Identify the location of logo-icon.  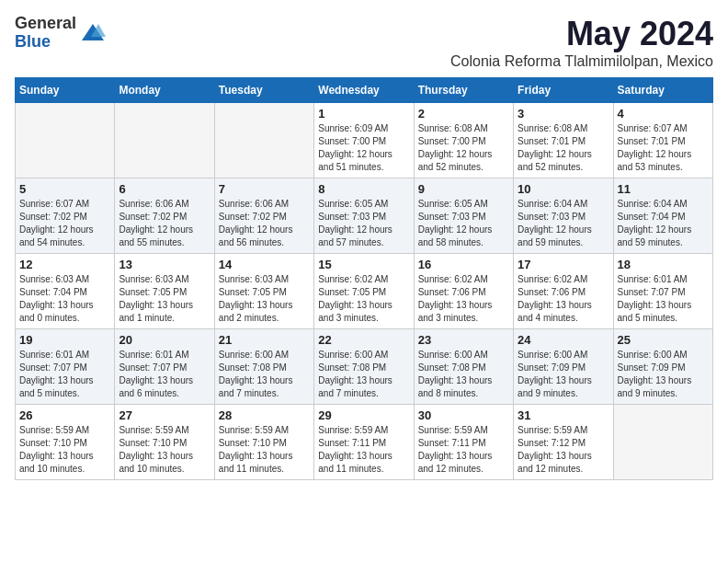
(93, 33).